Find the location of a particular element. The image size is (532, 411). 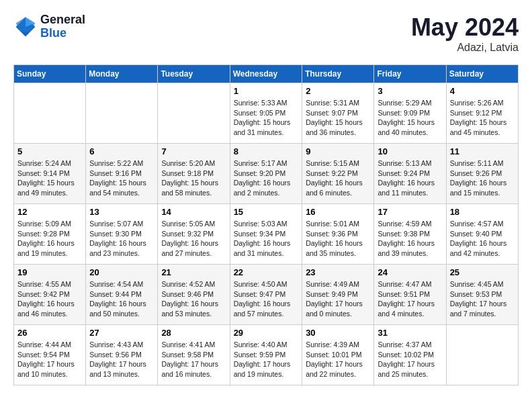

logo-text-line2: Blue is located at coordinates (63, 34).